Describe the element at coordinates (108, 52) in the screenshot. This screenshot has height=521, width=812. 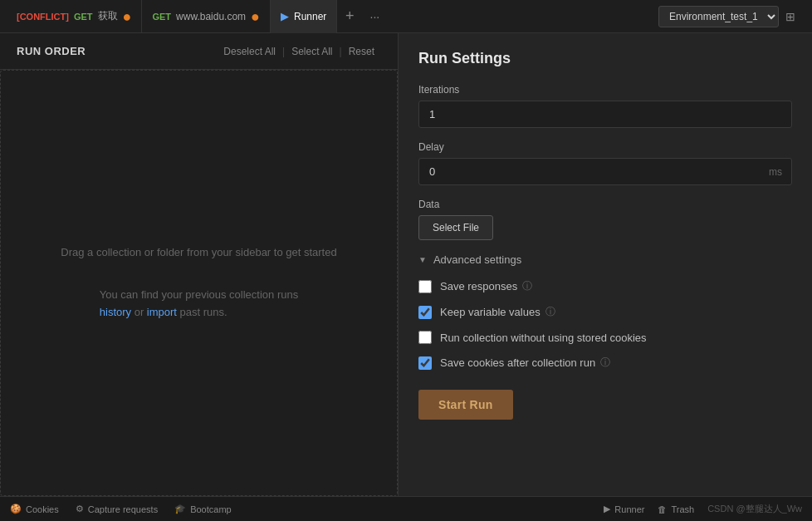
I see `run-order-title: RUN ORDER` at that location.